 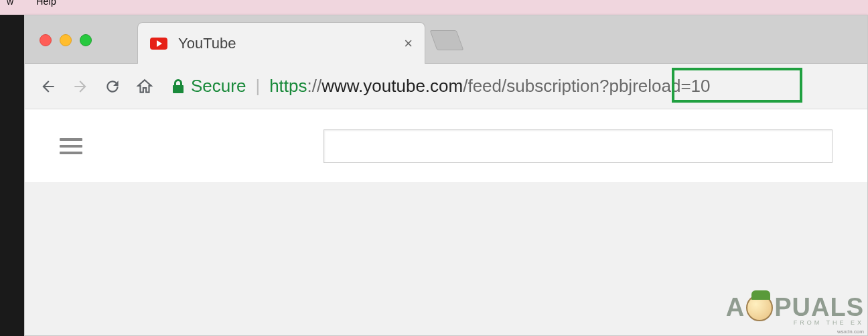 I want to click on tab-title: YouTube, so click(x=291, y=44).